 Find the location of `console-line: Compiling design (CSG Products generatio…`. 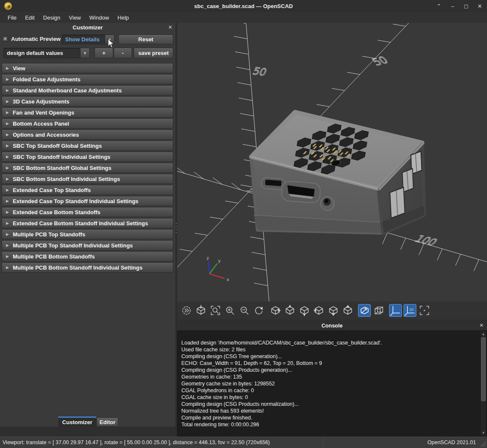

console-line: Compiling design (CSG Products generatio… is located at coordinates (330, 370).